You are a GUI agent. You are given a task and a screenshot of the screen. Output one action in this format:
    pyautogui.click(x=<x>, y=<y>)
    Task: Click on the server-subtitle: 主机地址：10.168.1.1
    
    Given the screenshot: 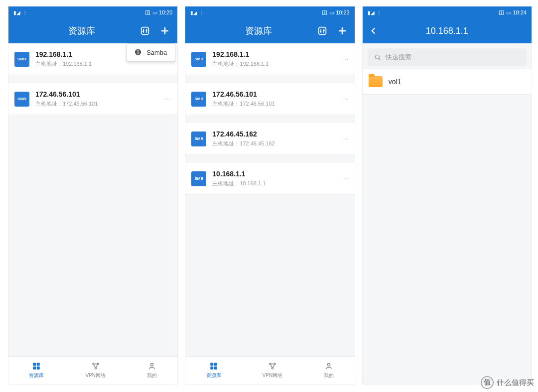 What is the action you would take?
    pyautogui.click(x=274, y=183)
    